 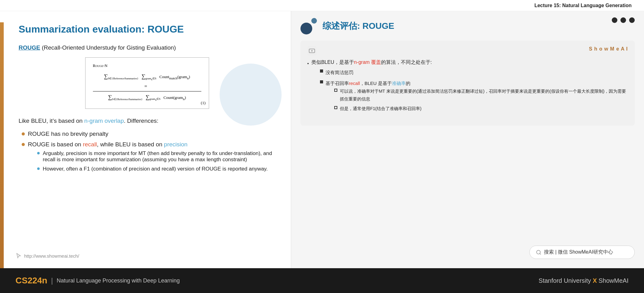 What do you see at coordinates (408, 83) in the screenshot?
I see `card-sub2-post: 的` at bounding box center [408, 83].